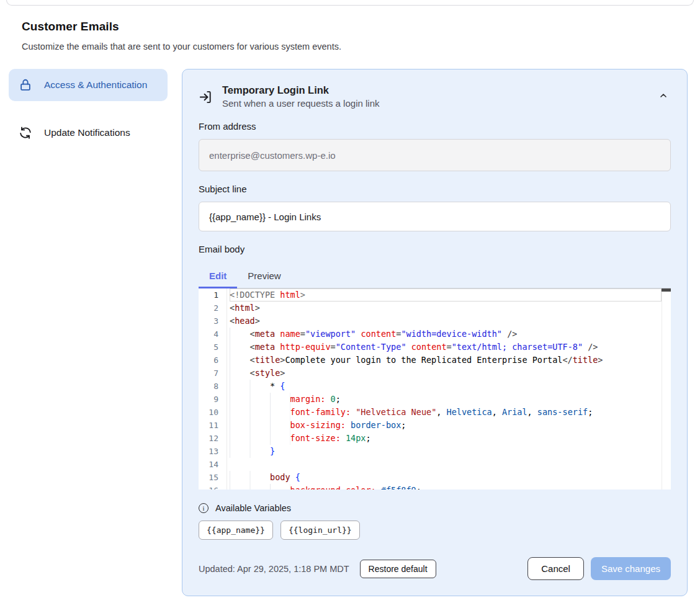 This screenshot has width=700, height=608. I want to click on lock-icon, so click(25, 85).